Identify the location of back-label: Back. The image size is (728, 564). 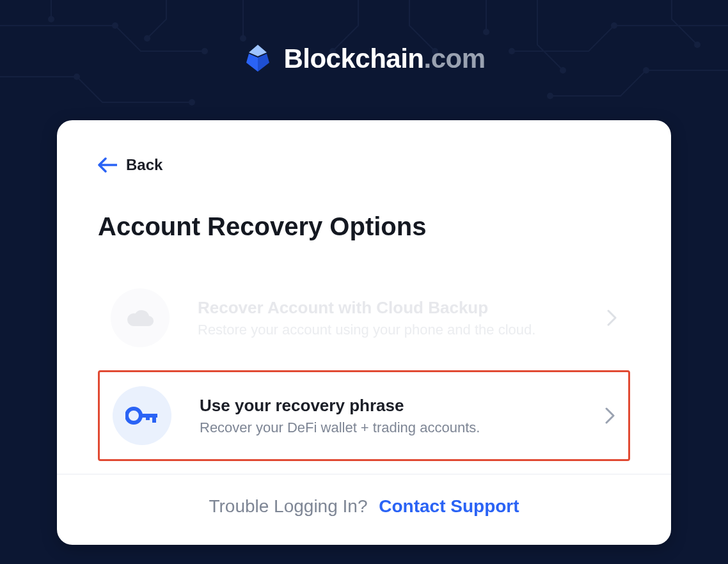
(145, 165).